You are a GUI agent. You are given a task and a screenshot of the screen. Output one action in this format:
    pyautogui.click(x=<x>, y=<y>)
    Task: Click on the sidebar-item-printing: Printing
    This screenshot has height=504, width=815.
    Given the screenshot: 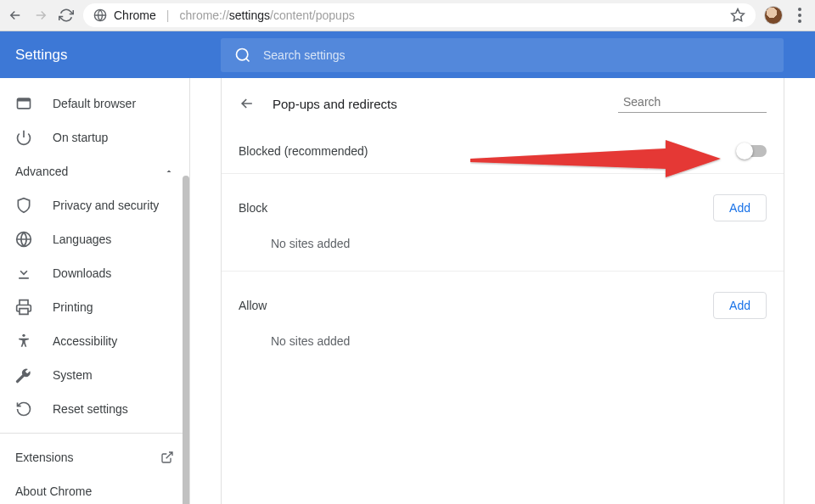 What is the action you would take?
    pyautogui.click(x=95, y=307)
    